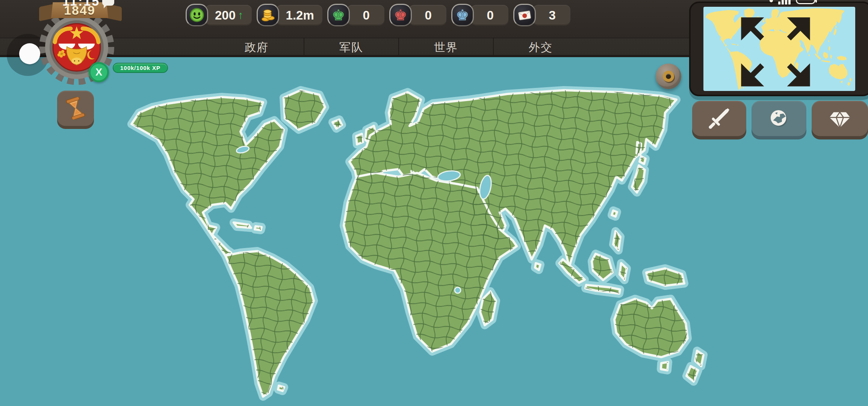 The height and width of the screenshot is (406, 868). I want to click on war-button, so click(719, 118).